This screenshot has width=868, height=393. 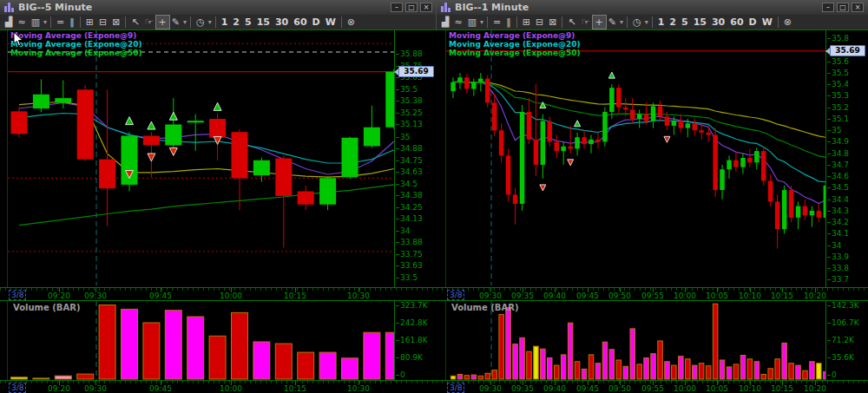 I want to click on price-axis-label: 34.5, so click(x=406, y=184).